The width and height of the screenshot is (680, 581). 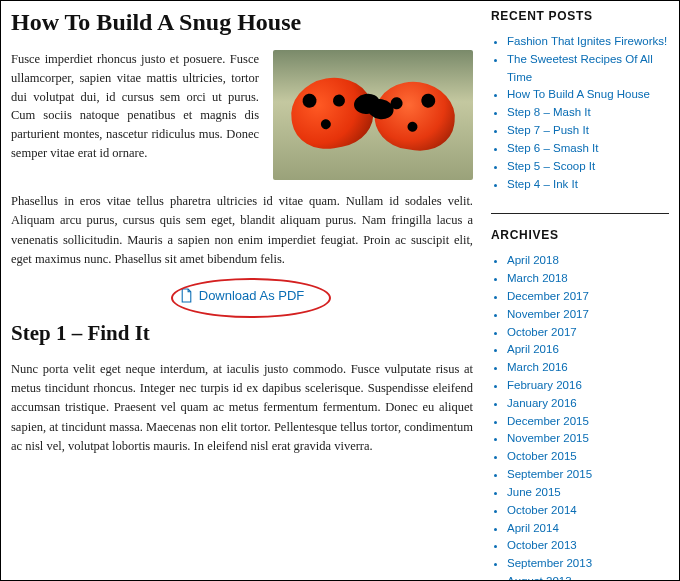 I want to click on archive-link: June 2015, so click(x=534, y=492).